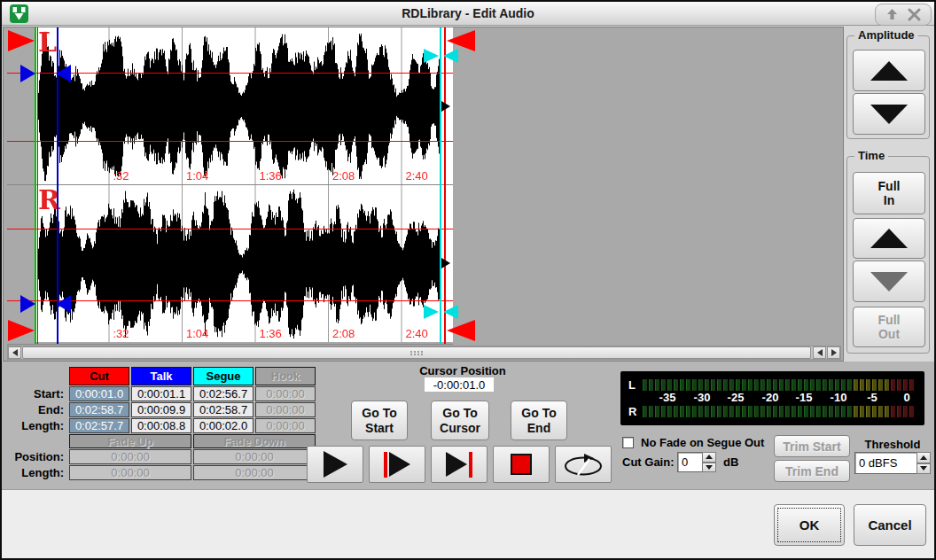 This screenshot has height=560, width=936. I want to click on go-to-cursor-button: Go To Cursor, so click(460, 420).